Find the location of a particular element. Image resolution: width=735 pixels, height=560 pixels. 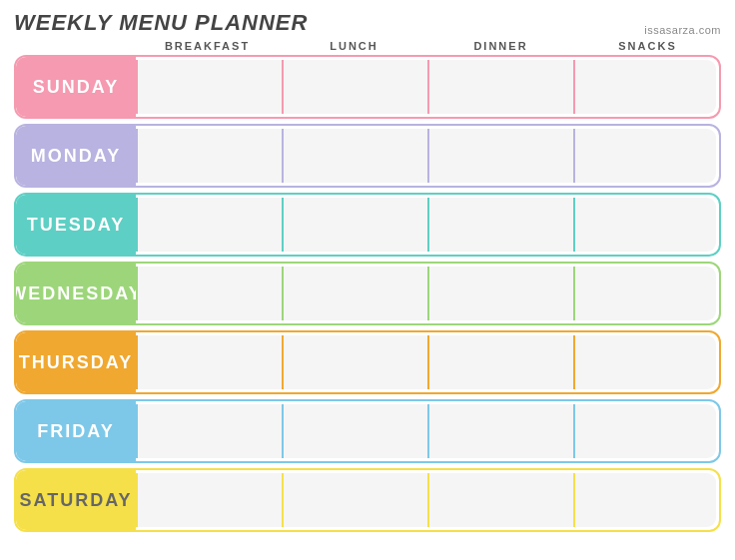

cell-tuesday-lunch is located at coordinates (355, 225).